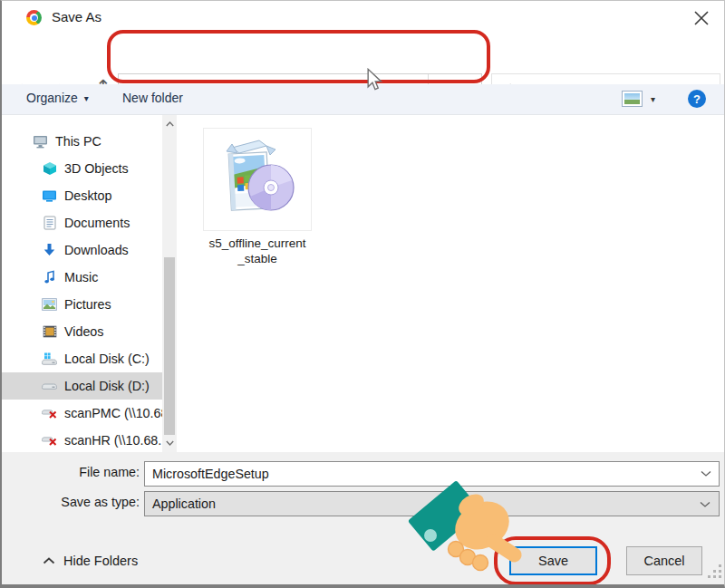 The height and width of the screenshot is (588, 725). Describe the element at coordinates (362, 59) in the screenshot. I see `navigation-row: ← → ↑ « Local Disk (D:) > New folder ↻` at that location.